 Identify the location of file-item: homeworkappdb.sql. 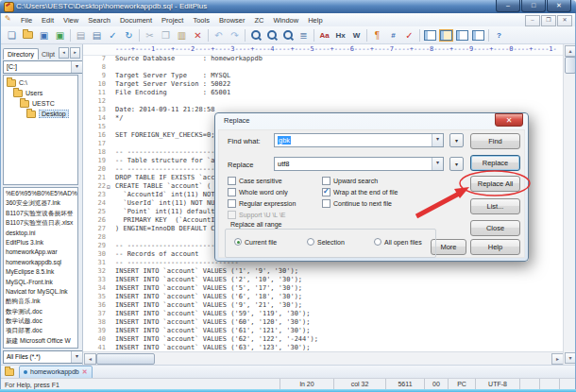
(41, 263).